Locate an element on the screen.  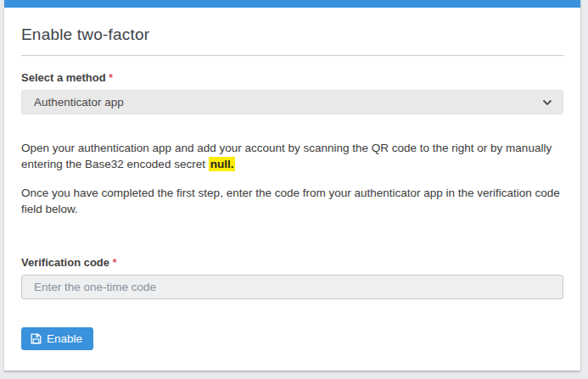
page-title: Enable two-factor is located at coordinates (292, 41).